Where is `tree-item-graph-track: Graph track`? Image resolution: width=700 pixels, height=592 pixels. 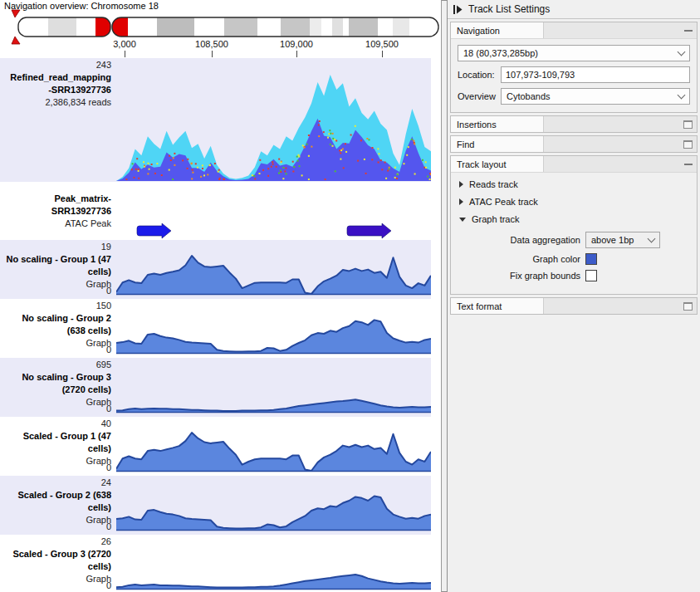
tree-item-graph-track: Graph track is located at coordinates (575, 219).